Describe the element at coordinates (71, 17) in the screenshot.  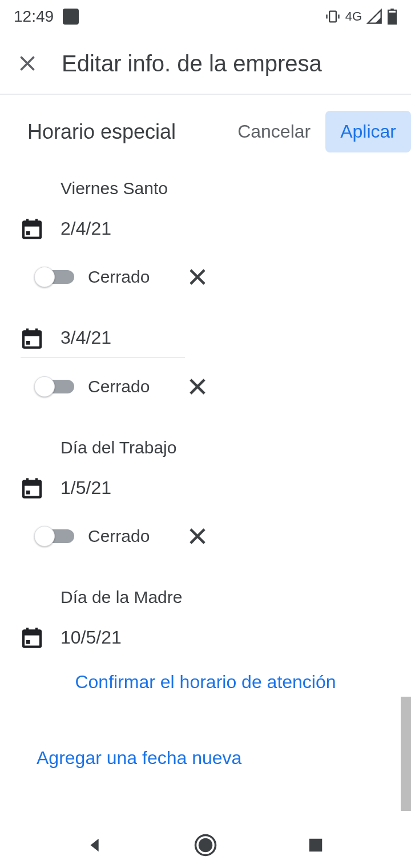
I see `notification-icon` at that location.